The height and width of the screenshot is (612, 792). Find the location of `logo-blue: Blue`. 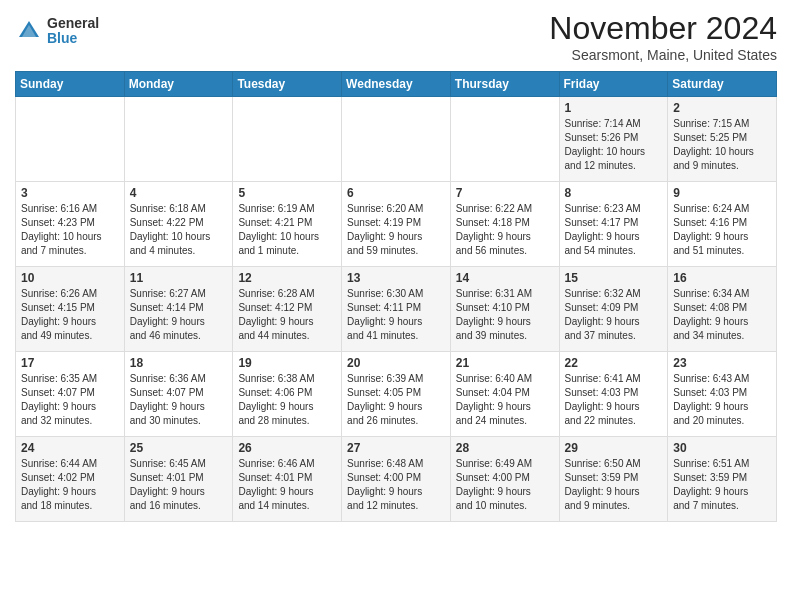

logo-blue: Blue is located at coordinates (73, 38).